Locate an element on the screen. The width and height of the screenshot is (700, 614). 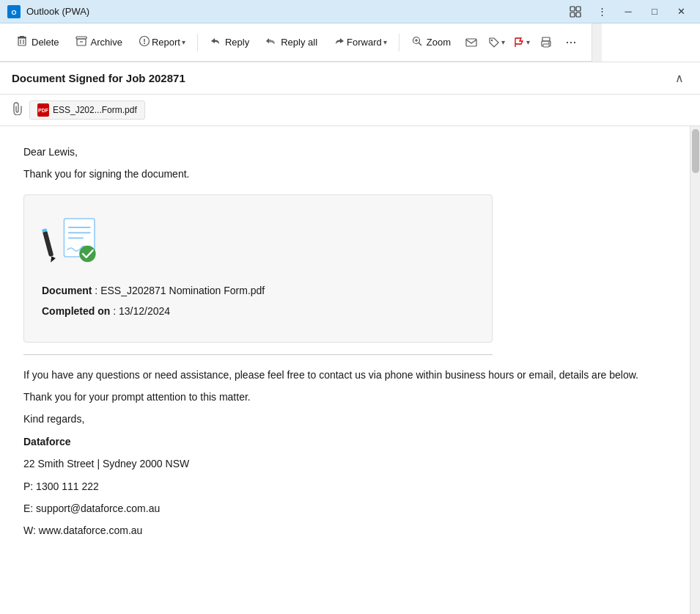
document-filename: ESS_J202871 Nomination Form.pdf is located at coordinates (183, 290).